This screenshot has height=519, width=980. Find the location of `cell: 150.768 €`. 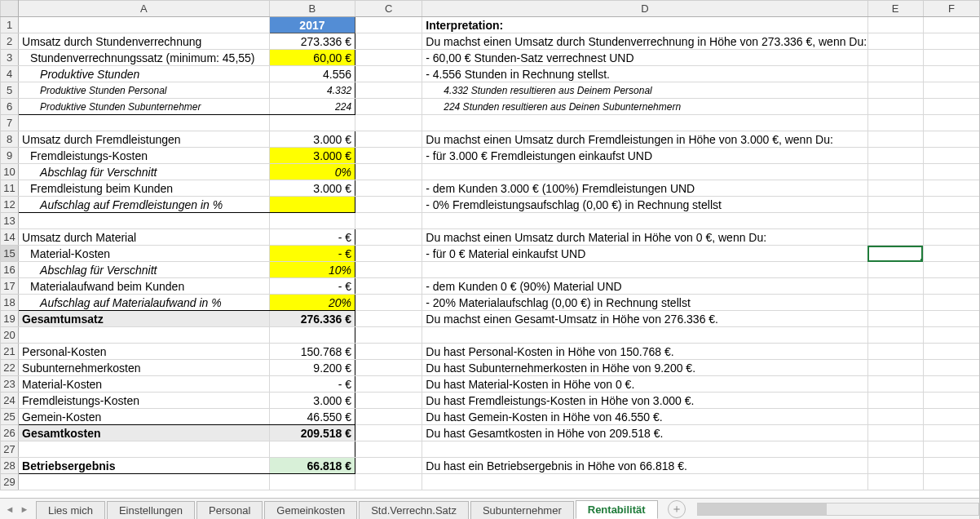

cell: 150.768 € is located at coordinates (311, 352).